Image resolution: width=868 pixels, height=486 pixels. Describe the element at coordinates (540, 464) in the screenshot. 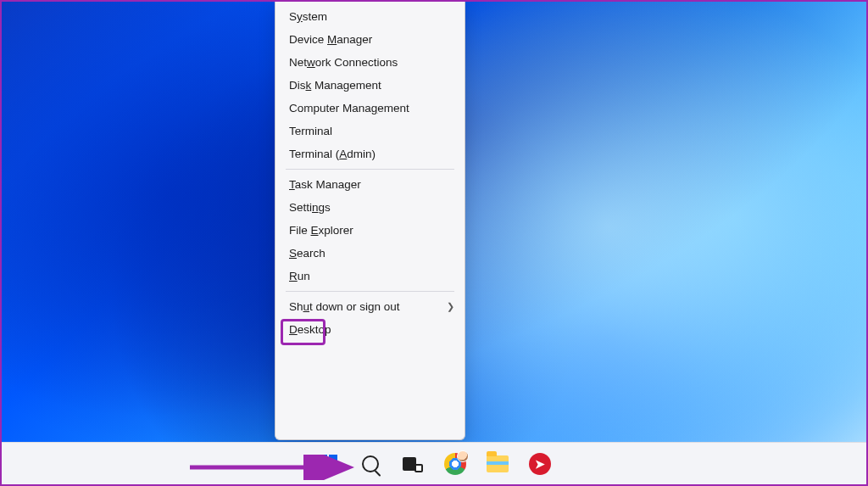

I see `red-app-icon: ➤` at that location.